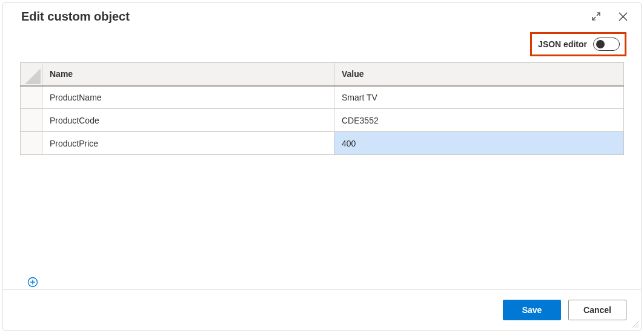 This screenshot has height=333, width=644. Describe the element at coordinates (479, 120) in the screenshot. I see `cell-value: CDE3552` at that location.